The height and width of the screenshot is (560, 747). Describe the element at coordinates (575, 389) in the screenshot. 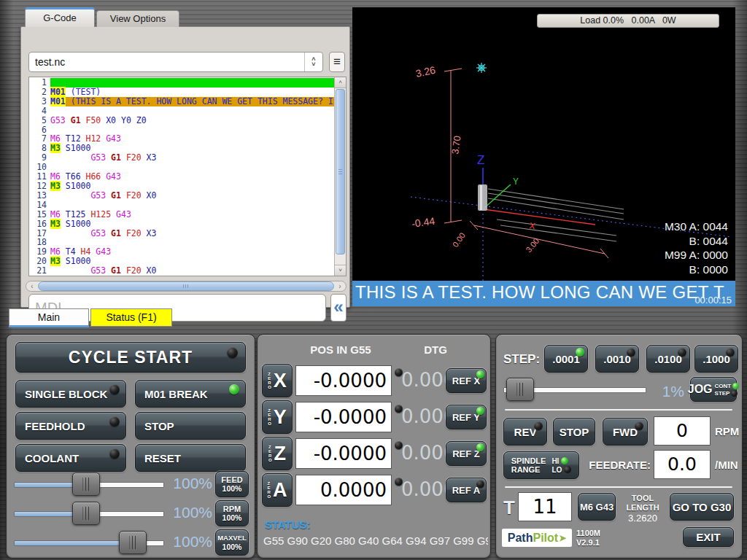

I see `jog-speed-slider` at that location.